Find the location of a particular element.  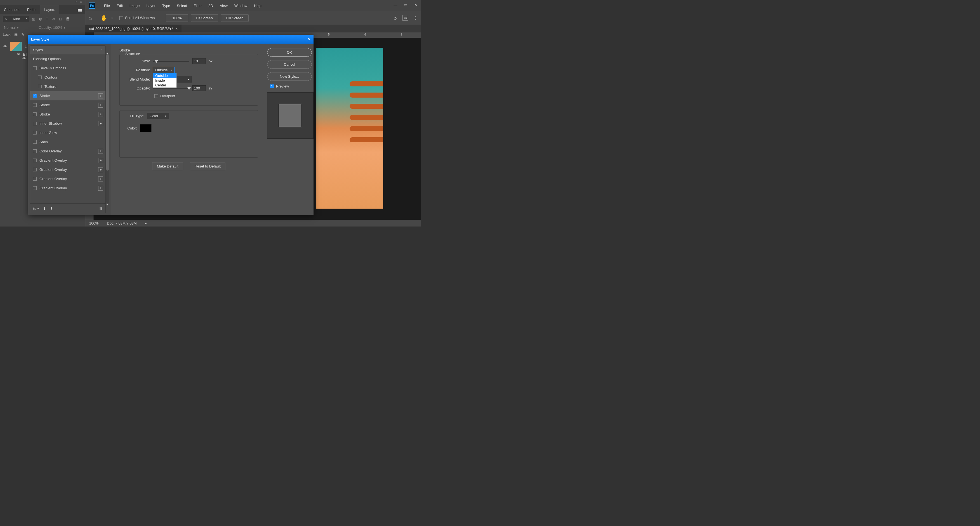

filter-adjustment-icon: ◐ is located at coordinates (40, 19).